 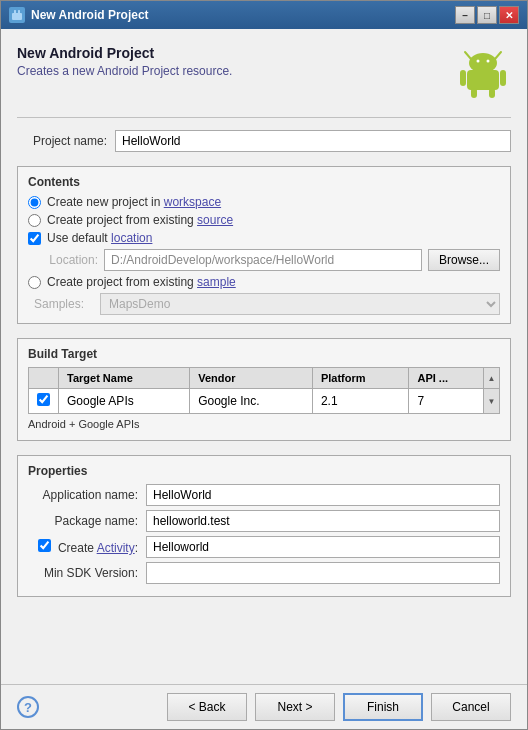 I want to click on row-target-name: Google APIs, so click(x=124, y=402).